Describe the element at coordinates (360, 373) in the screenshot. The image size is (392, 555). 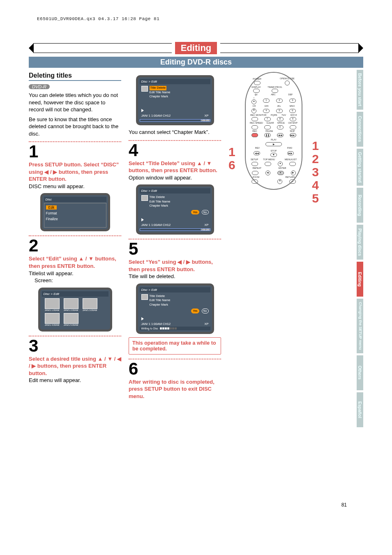
I see `tab-others: Others` at that location.